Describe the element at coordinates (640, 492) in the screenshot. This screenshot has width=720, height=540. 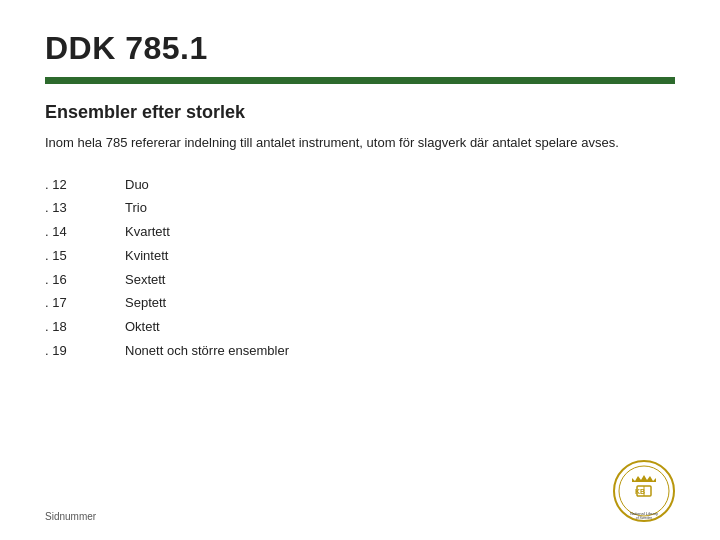
I see `svg-text: KB` at that location.